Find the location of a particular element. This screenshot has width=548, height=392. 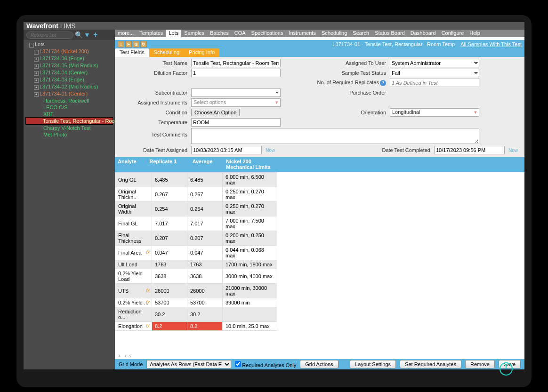

retrieve-bar: 🔍 ▼ + is located at coordinates (69, 35).